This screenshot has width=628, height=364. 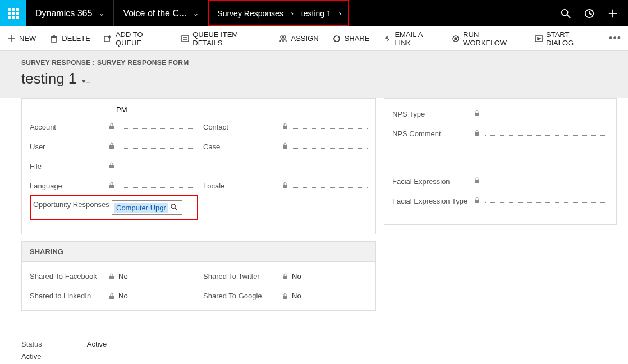 I want to click on nav-area-label: Voice of the C..., so click(x=155, y=13).